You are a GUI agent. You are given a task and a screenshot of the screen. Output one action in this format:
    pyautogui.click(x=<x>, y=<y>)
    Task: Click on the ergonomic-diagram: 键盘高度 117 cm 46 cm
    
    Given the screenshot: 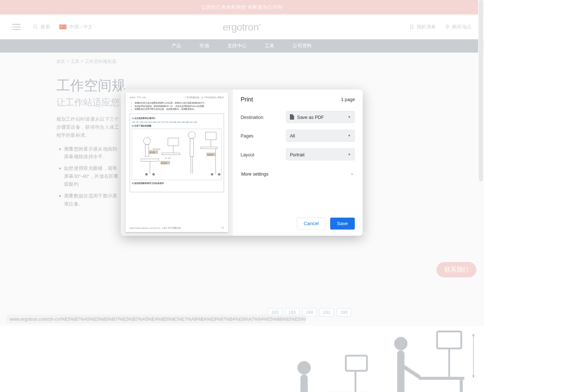 What is the action you would take?
    pyautogui.click(x=374, y=356)
    